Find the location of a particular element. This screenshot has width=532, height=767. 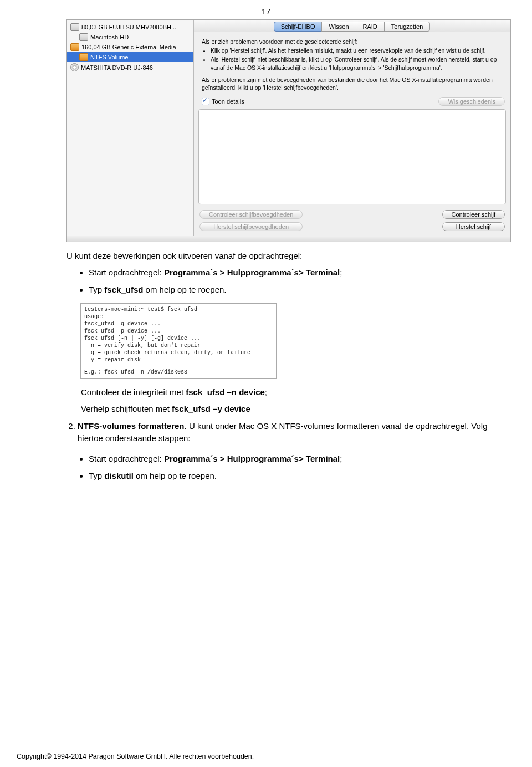

sidebar-item-label: NTFS Volume is located at coordinates (109, 57).